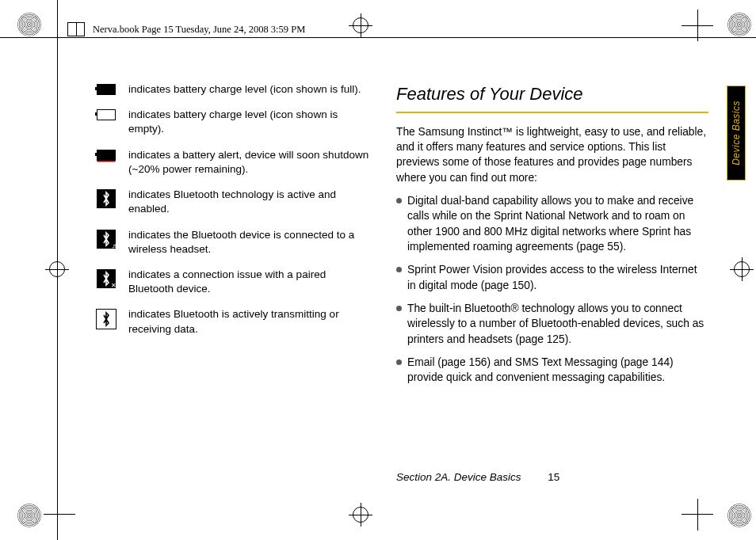 The image size is (756, 540). I want to click on icon-description: indicates the Bluetooth device is connec…, so click(250, 242).